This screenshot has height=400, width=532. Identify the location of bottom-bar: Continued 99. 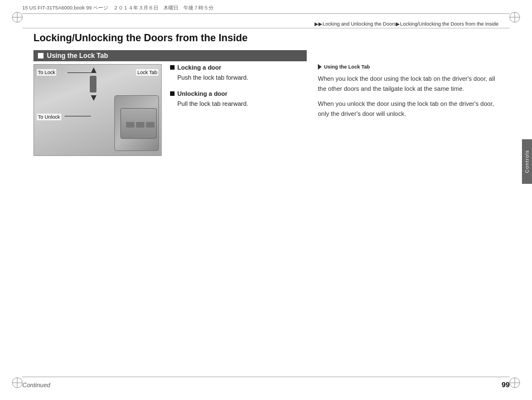
(266, 383).